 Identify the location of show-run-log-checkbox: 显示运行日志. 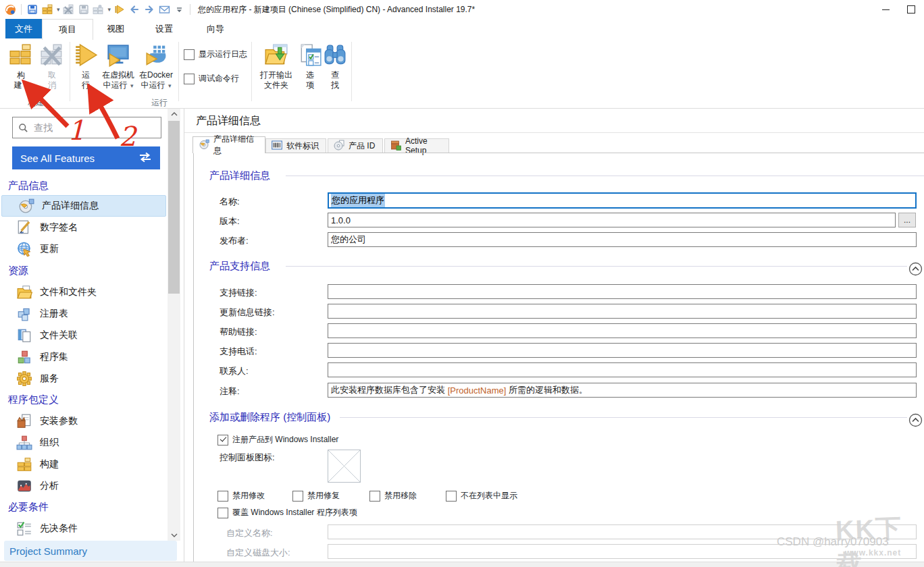
(215, 54).